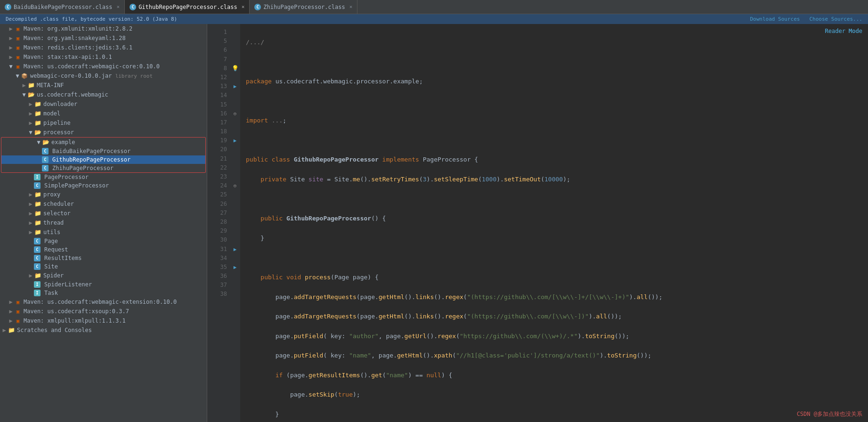 Image resolution: width=868 pixels, height=422 pixels. I want to click on sidebar-item-site: C Site, so click(104, 267).